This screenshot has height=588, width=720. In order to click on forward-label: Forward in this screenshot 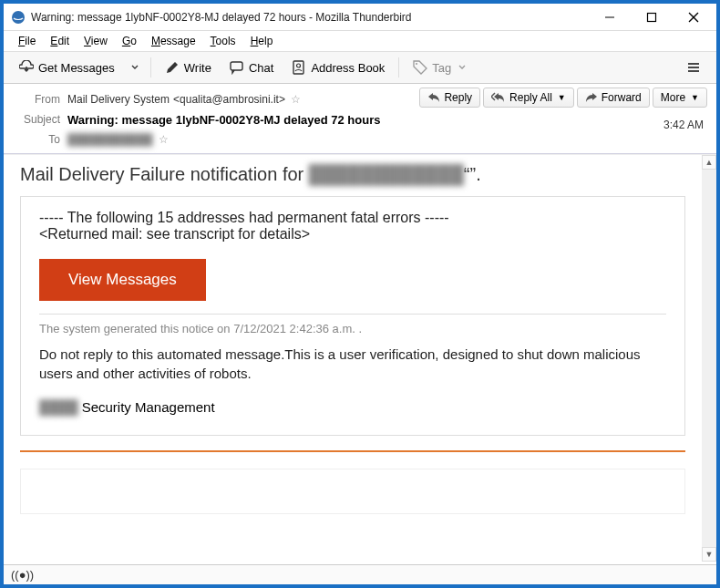, I will do `click(622, 98)`.